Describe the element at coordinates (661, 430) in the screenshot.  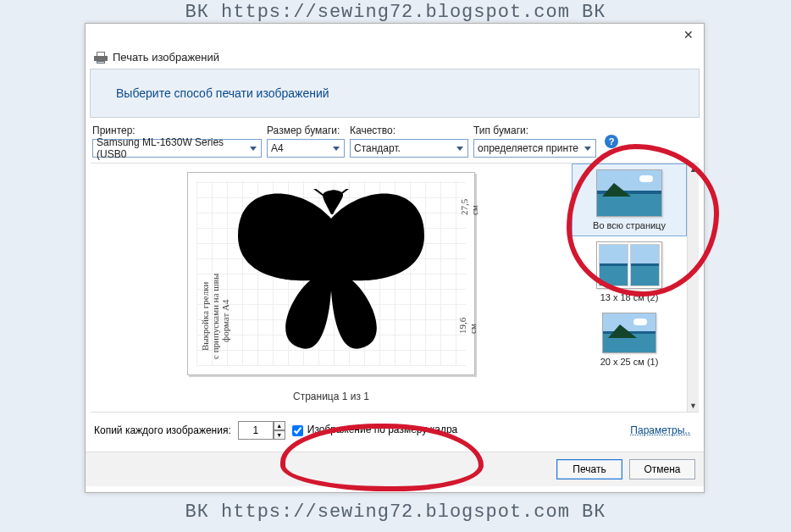
I see `parameters-link: Параметры..` at that location.